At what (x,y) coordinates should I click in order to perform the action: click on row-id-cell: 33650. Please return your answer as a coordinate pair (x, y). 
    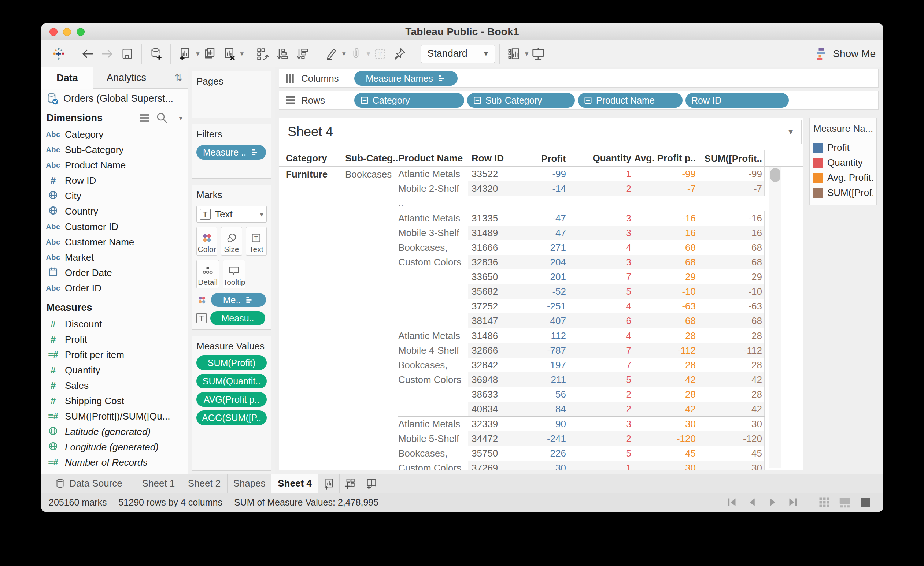
    Looking at the image, I should click on (488, 277).